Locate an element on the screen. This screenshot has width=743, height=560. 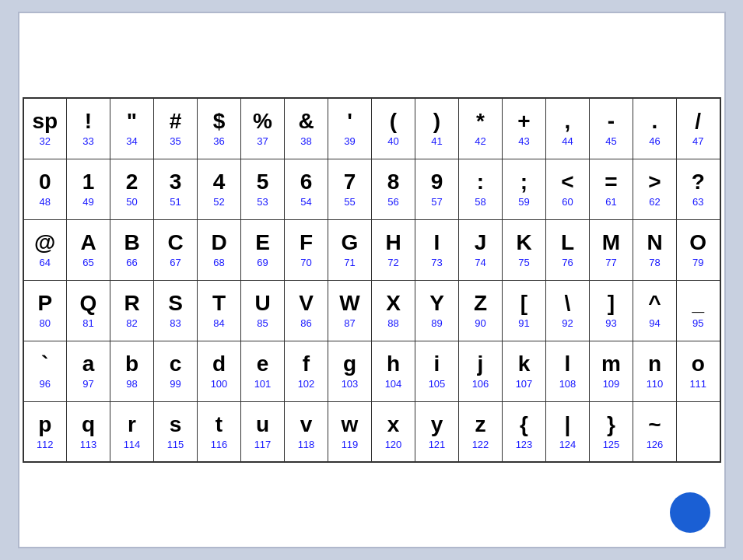
char-symbol: | is located at coordinates (568, 425).